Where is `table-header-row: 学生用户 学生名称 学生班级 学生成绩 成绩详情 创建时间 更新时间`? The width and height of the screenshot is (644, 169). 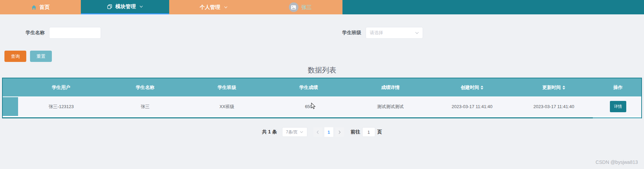
table-header-row: 学生用户 学生名称 学生班级 学生成绩 成绩详情 创建时间 更新时间 is located at coordinates (322, 88).